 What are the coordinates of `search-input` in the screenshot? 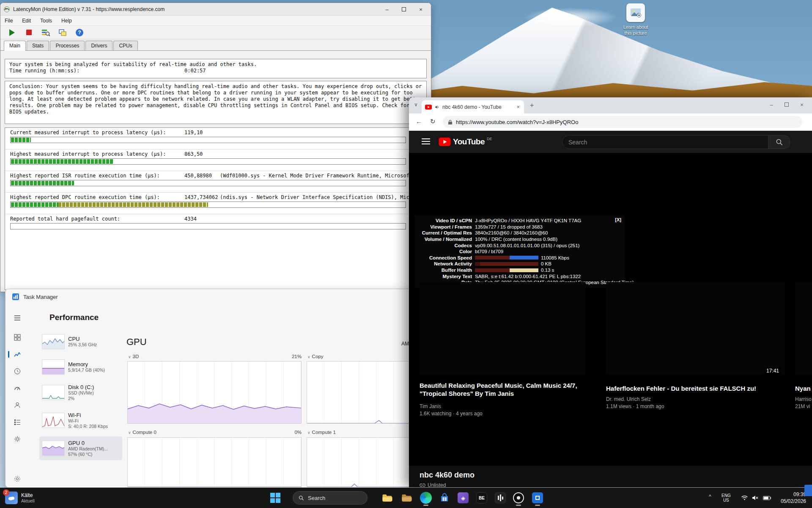 It's located at (665, 142).